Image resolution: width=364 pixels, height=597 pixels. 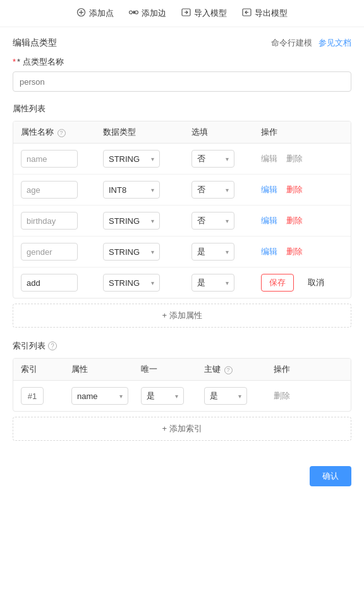 I want to click on import-model-button: 导入模型, so click(x=204, y=13).